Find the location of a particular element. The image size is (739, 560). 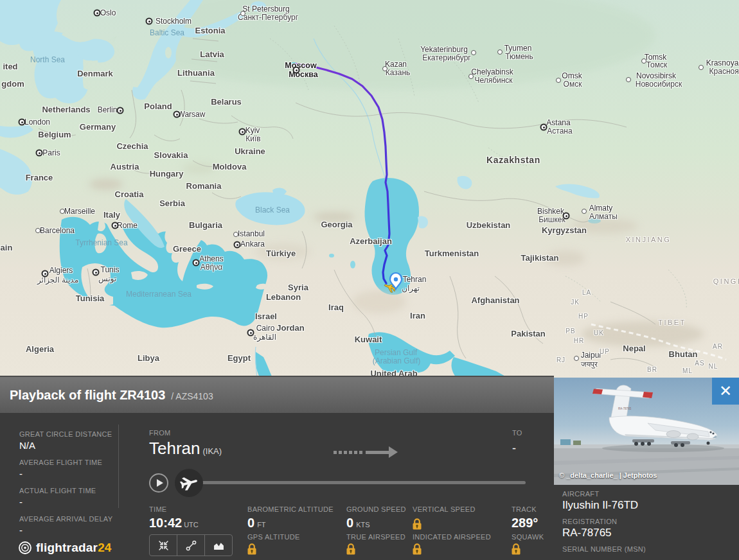

divider is located at coordinates (118, 466).